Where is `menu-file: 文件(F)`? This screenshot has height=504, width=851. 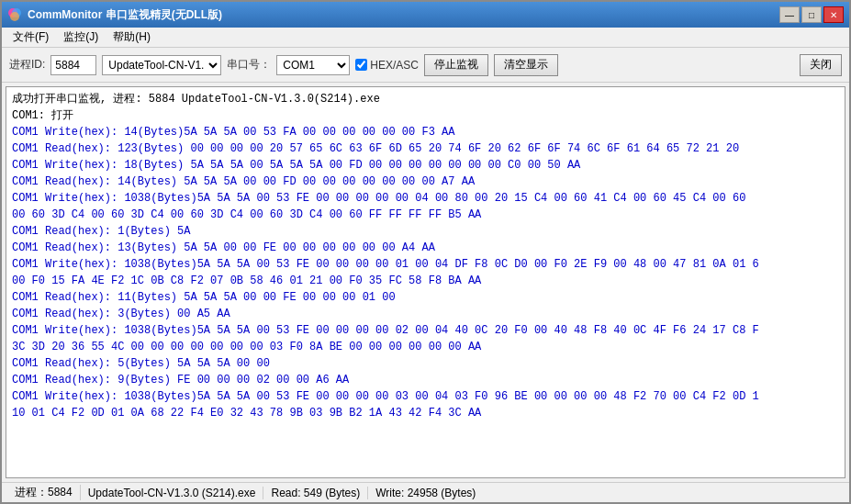 menu-file: 文件(F) is located at coordinates (31, 37).